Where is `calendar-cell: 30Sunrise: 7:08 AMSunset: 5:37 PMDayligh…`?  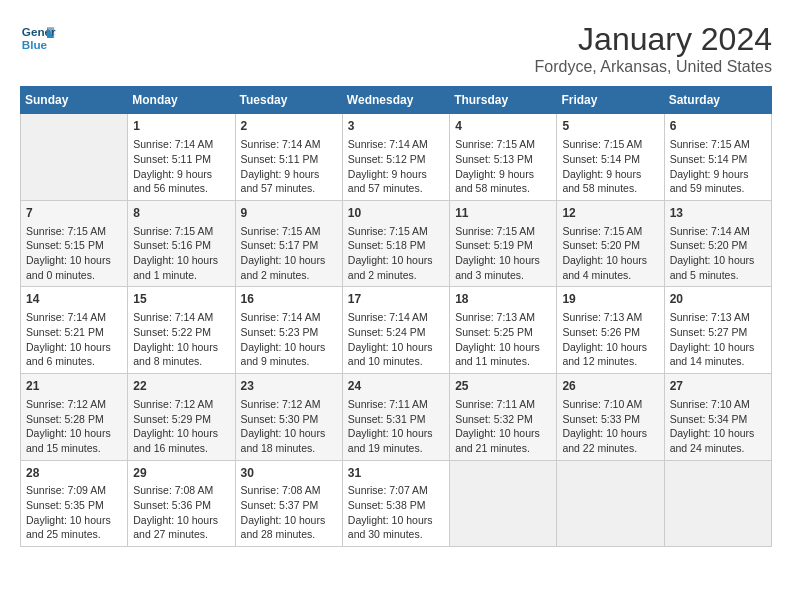 calendar-cell: 30Sunrise: 7:08 AMSunset: 5:37 PMDayligh… is located at coordinates (288, 504).